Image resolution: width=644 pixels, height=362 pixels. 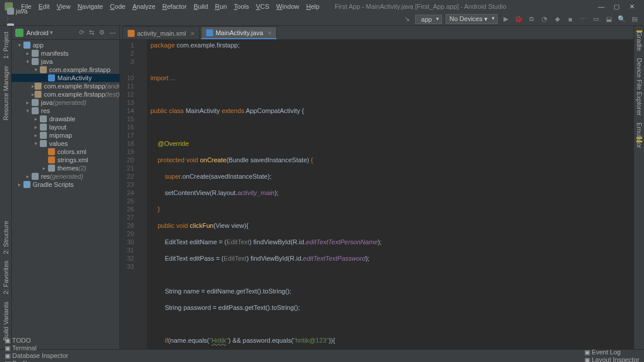 I want to click on menu-analyze: Analyze, so click(x=144, y=6).